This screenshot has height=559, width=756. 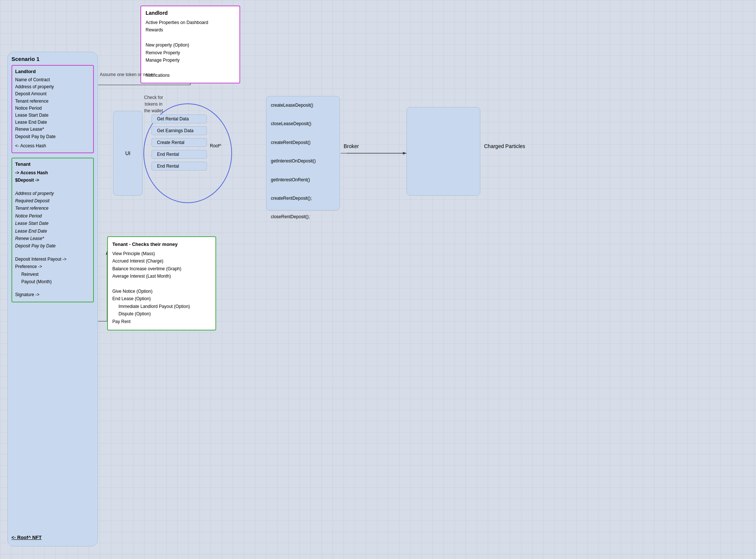 I want to click on tenant-checks-items: View Principle (Mass) Accrued Interest (…, so click(x=162, y=288).